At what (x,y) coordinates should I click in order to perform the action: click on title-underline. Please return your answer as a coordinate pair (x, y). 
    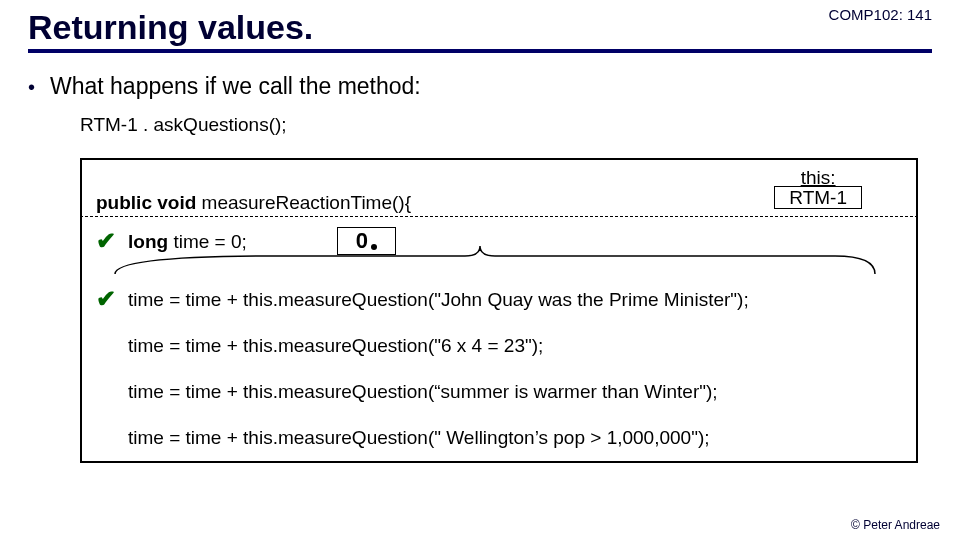
    Looking at the image, I should click on (480, 51).